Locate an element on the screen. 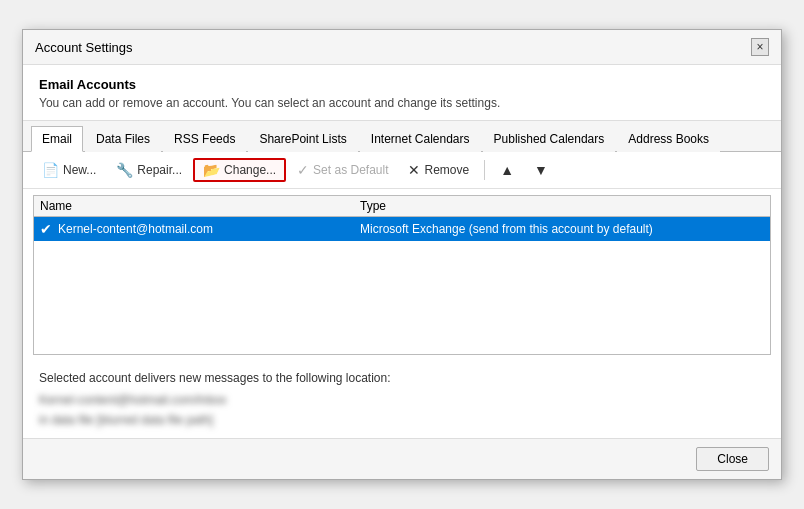 Image resolution: width=804 pixels, height=509 pixels. account-type: Microsoft Exchange (send from this accou… is located at coordinates (562, 229).